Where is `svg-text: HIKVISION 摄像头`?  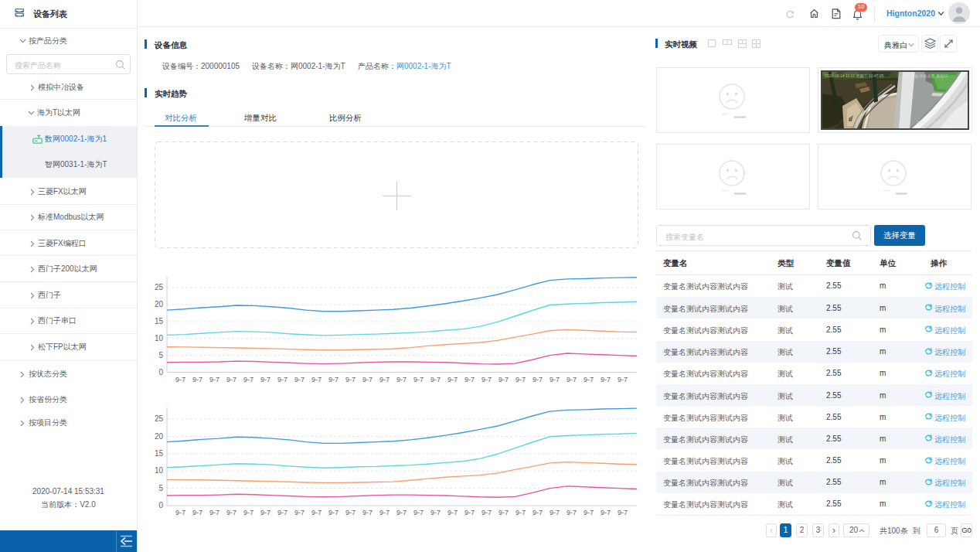 svg-text: HIKVISION 摄像头 is located at coordinates (933, 122).